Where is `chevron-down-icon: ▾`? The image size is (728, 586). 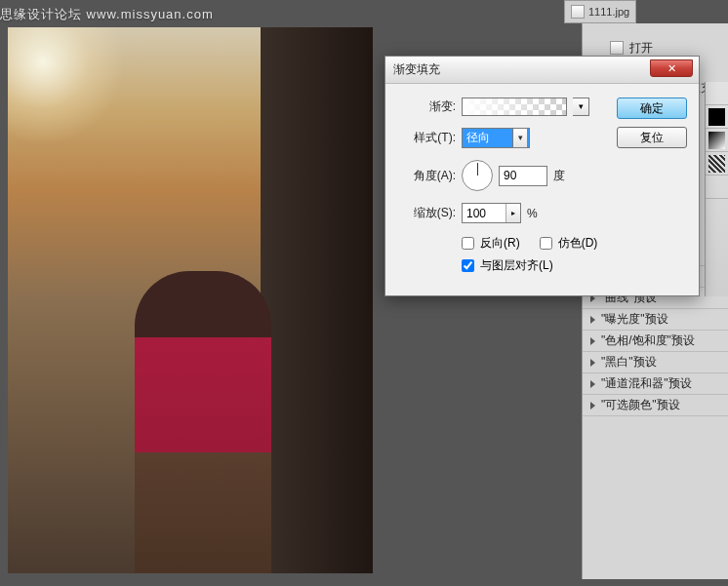 chevron-down-icon: ▾ is located at coordinates (519, 138).